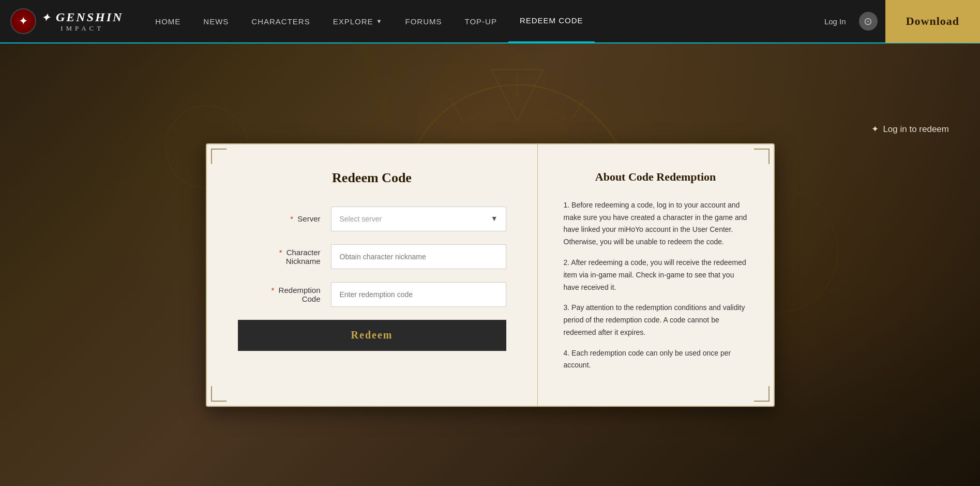 The height and width of the screenshot is (486, 980). Describe the element at coordinates (551, 22) in the screenshot. I see `nav-item-redeem-code: REDEEM CODE` at that location.